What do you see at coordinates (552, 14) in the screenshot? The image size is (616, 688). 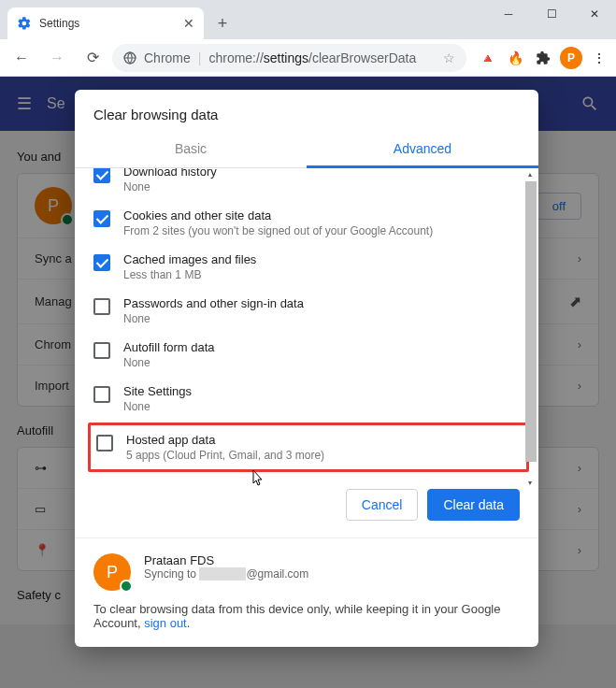 I see `maximize-button: ☐` at bounding box center [552, 14].